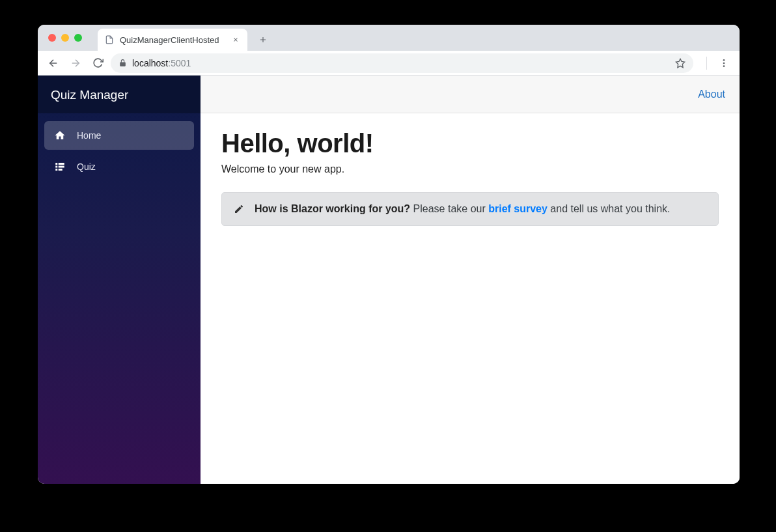  Describe the element at coordinates (109, 40) in the screenshot. I see `tab-favicon` at that location.